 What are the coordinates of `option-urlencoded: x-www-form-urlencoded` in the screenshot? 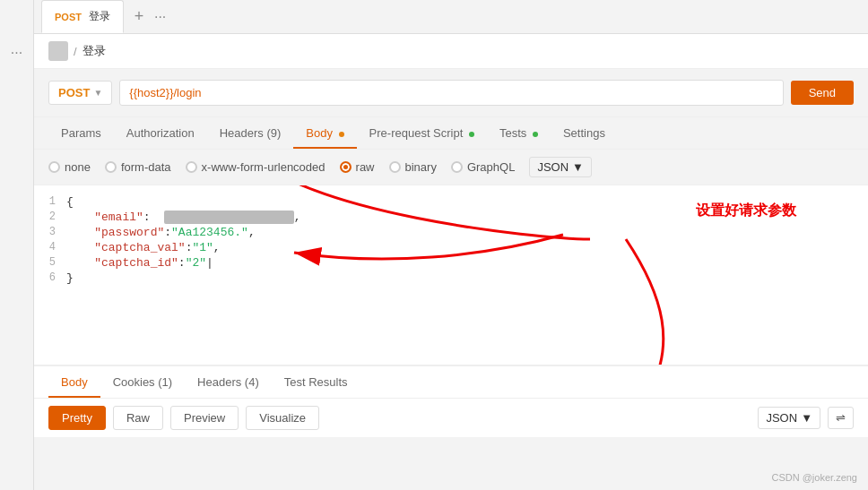 It's located at (256, 167).